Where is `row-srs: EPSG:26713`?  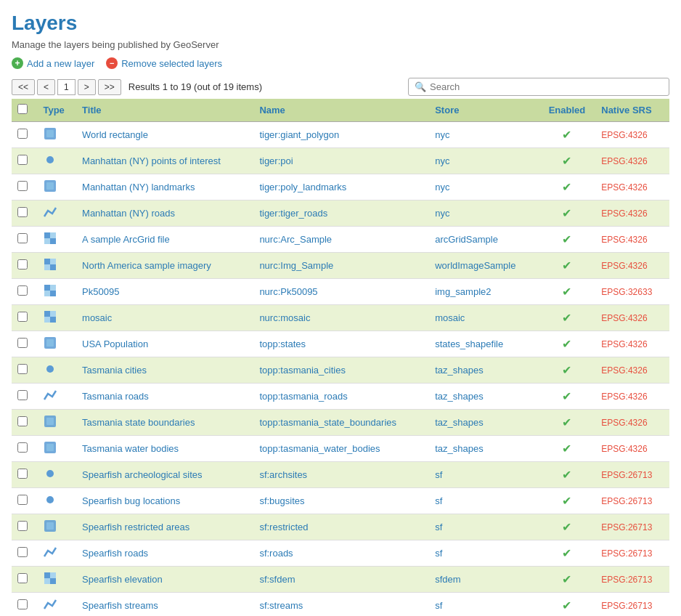 row-srs: EPSG:26713 is located at coordinates (632, 527).